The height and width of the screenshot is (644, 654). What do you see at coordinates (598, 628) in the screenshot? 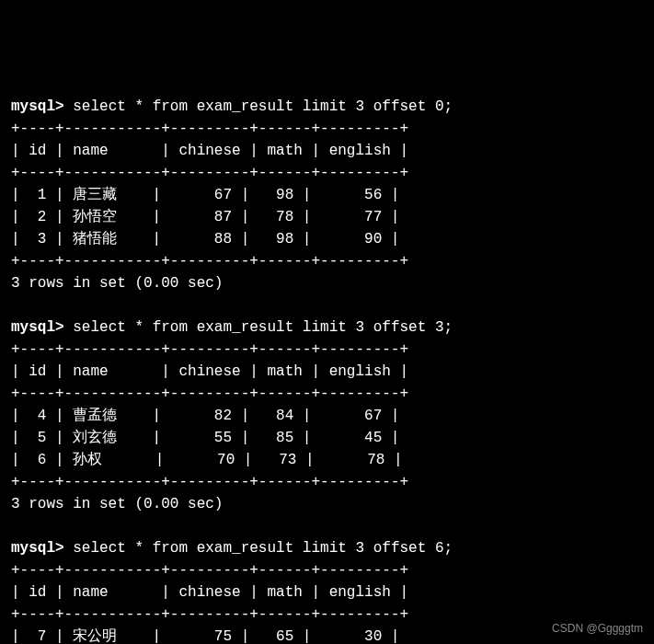
I see `watermark-text: CSDN @Gggggtm` at bounding box center [598, 628].